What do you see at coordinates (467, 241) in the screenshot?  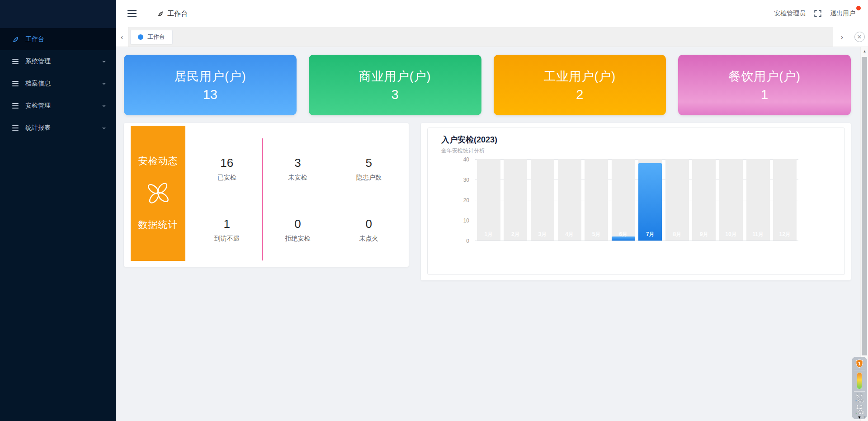 I see `y-tick-label: 0` at bounding box center [467, 241].